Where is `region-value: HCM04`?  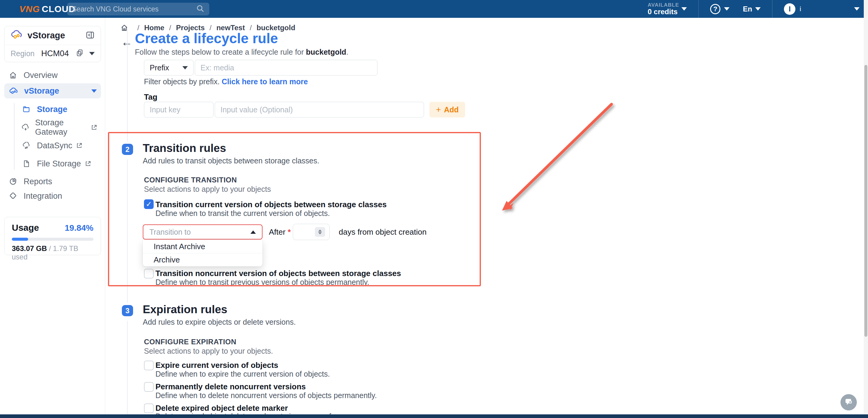 region-value: HCM04 is located at coordinates (59, 54).